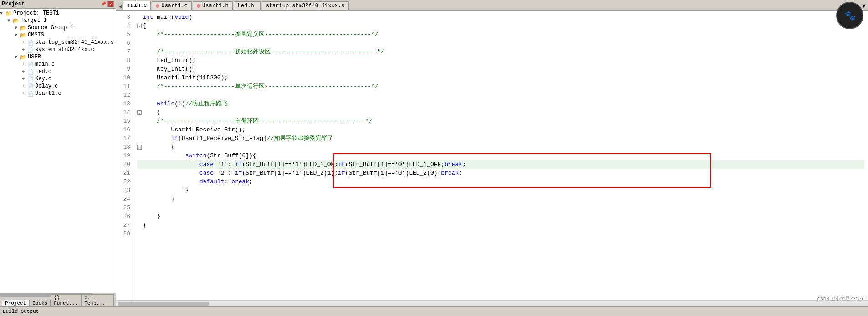 The image size is (868, 316). I want to click on tab-label: main.c, so click(137, 5).